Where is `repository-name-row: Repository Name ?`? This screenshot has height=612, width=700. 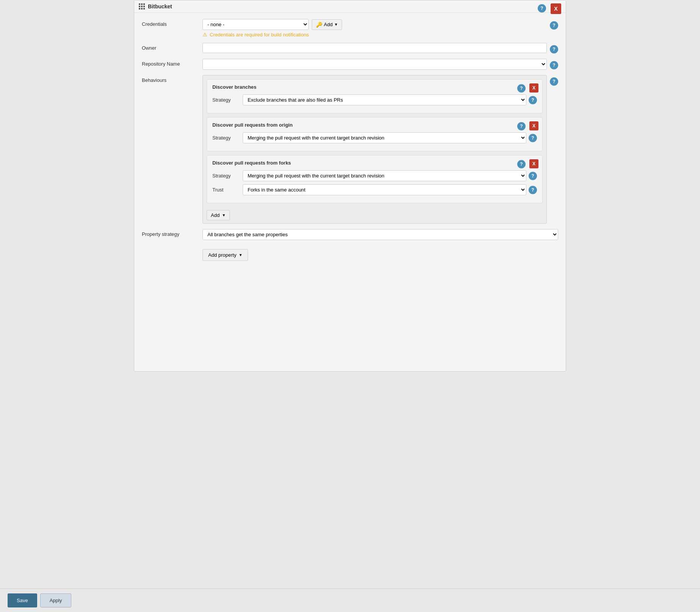
repository-name-row: Repository Name ? is located at coordinates (350, 64).